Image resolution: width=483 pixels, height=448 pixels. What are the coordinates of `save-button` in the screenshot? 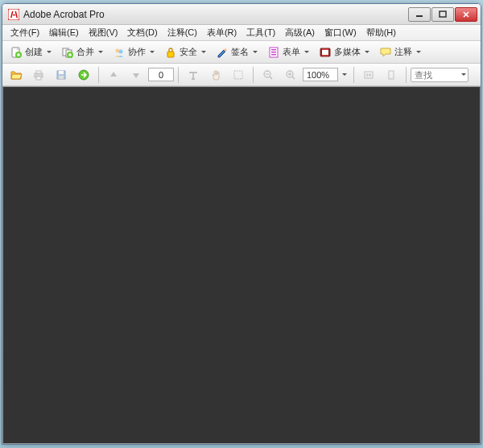 It's located at (61, 75).